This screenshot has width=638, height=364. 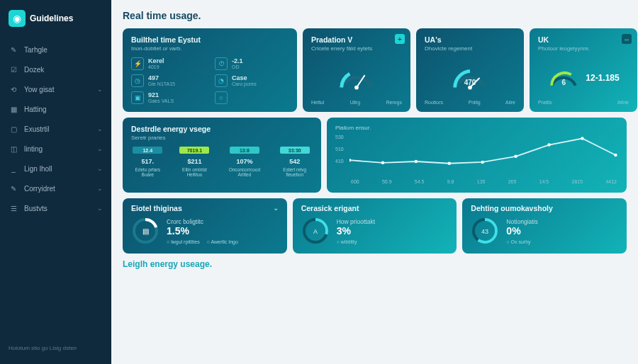 What do you see at coordinates (470, 78) in the screenshot?
I see `gauge: 470` at bounding box center [470, 78].